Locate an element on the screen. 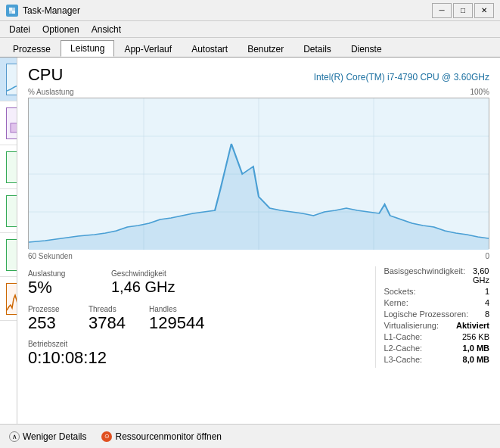 The image size is (500, 448). disk1-thumbnail is located at coordinates (12, 211).